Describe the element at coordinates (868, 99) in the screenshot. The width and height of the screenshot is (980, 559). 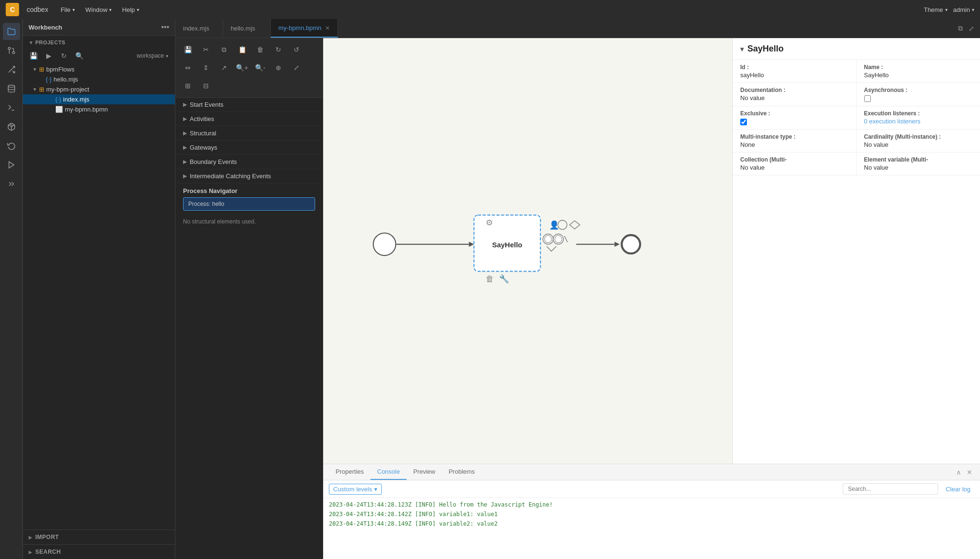
I see `prop-async-checkbox` at that location.